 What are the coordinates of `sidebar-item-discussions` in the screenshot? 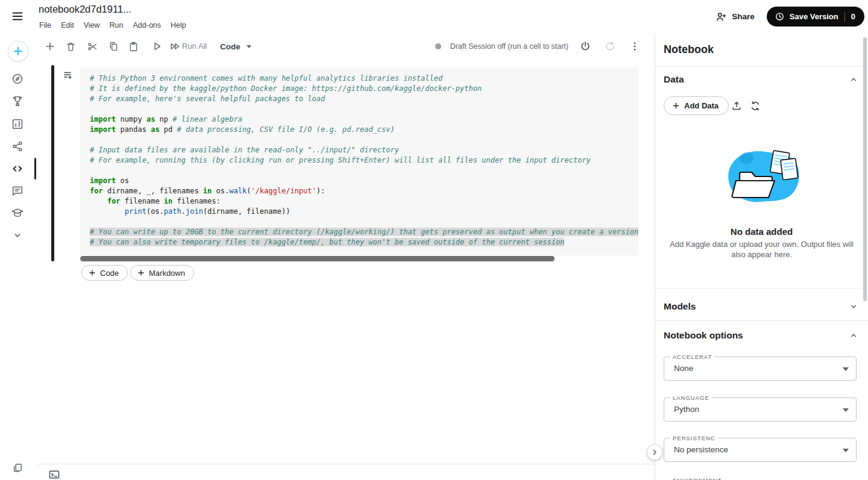 It's located at (17, 191).